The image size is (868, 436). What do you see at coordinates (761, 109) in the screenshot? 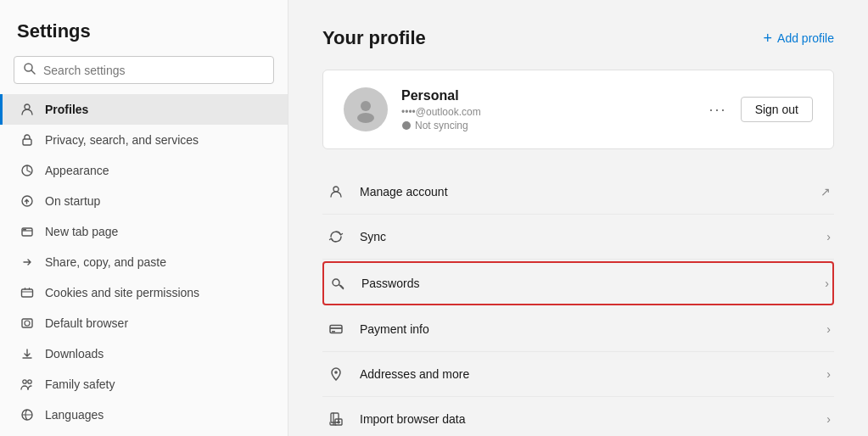
I see `profile-actions: ··· Sign out` at bounding box center [761, 109].